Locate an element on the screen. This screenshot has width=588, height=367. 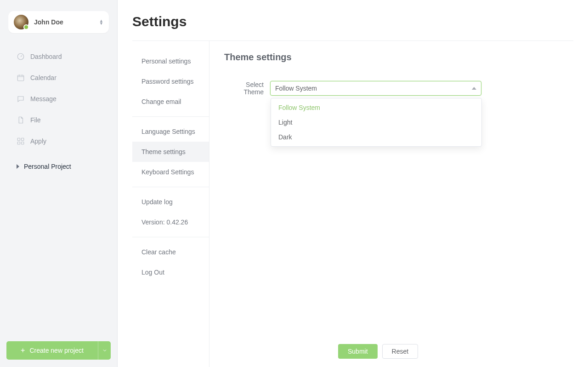
create-project-main: + Create new project is located at coordinates (52, 350).